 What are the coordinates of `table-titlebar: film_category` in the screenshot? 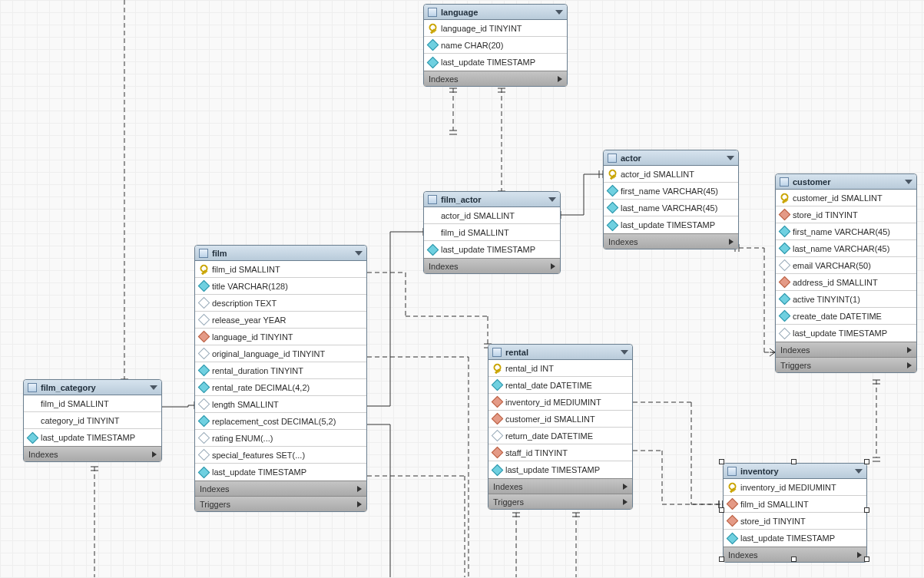 It's located at (92, 388).